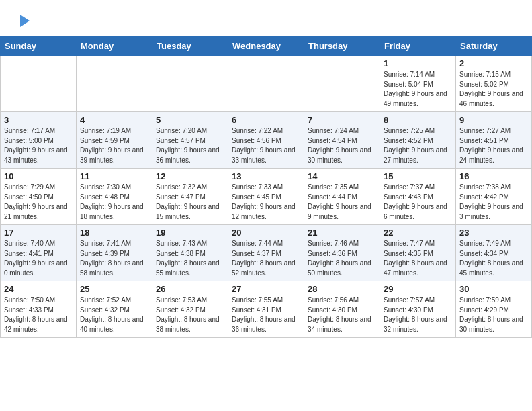 The image size is (532, 411). What do you see at coordinates (418, 84) in the screenshot?
I see `calendar-cell: 1Sunrise: 7:14 AM Sunset: 5:04 PM Daylig…` at bounding box center [418, 84].